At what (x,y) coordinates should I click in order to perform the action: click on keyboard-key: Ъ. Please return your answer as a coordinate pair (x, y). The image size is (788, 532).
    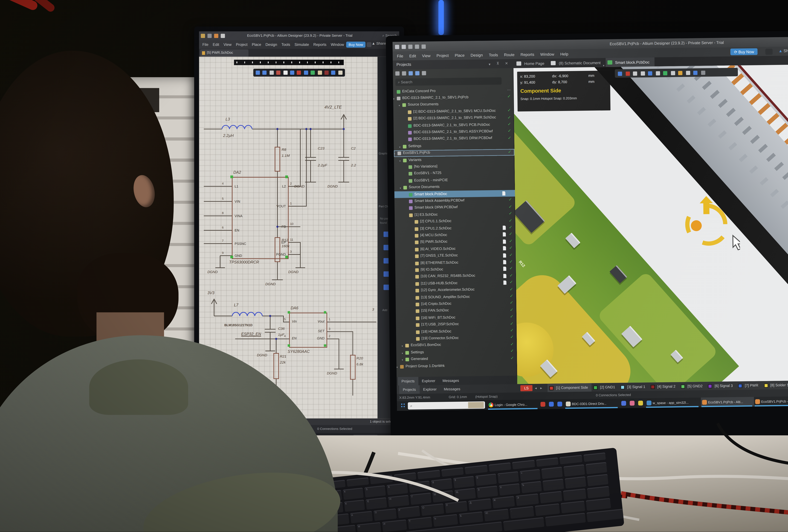
    Looking at the image, I should click on (532, 487).